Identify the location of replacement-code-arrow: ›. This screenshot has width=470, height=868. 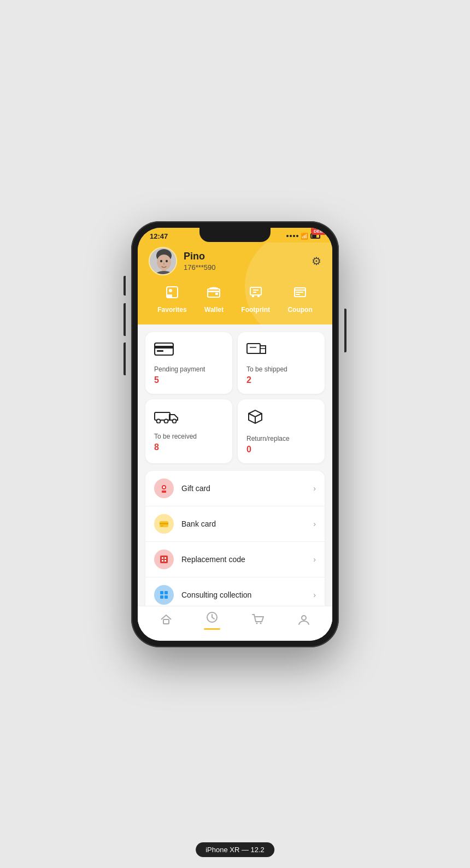
(315, 559).